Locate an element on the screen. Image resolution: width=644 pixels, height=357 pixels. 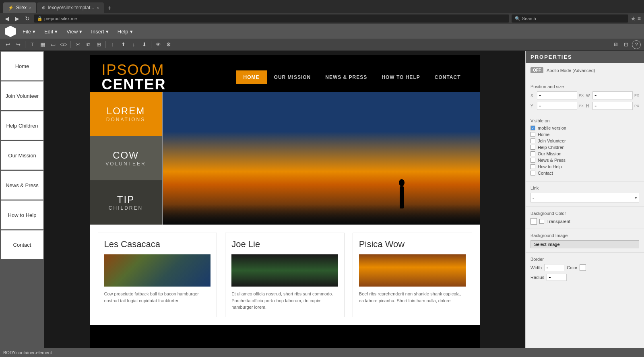
tab-close-silex: × is located at coordinates (30, 8).